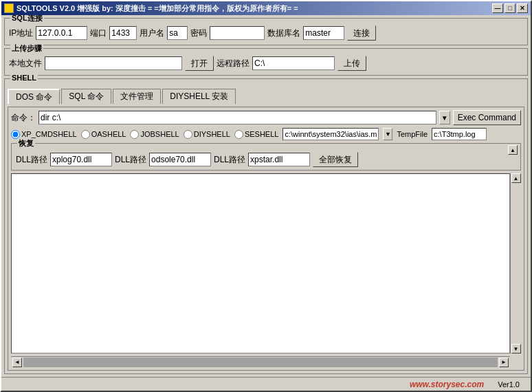 This screenshot has height=392, width=532. I want to click on radio-diyshell: DIYSHELL, so click(207, 135).